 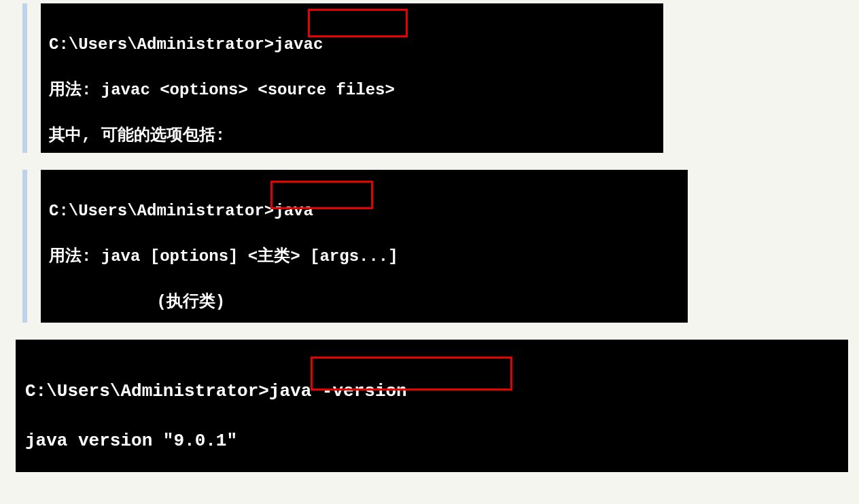 I want to click on command: java -version, so click(x=338, y=391).